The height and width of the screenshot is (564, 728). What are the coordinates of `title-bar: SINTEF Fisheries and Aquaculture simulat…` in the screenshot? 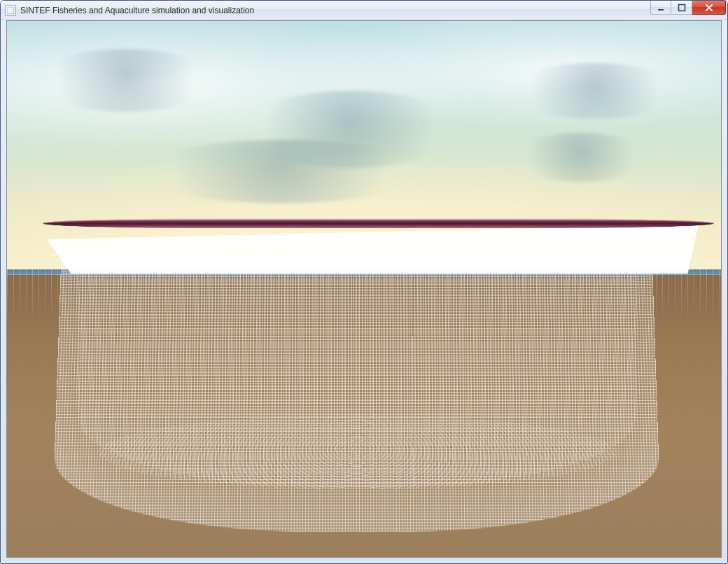 It's located at (364, 10).